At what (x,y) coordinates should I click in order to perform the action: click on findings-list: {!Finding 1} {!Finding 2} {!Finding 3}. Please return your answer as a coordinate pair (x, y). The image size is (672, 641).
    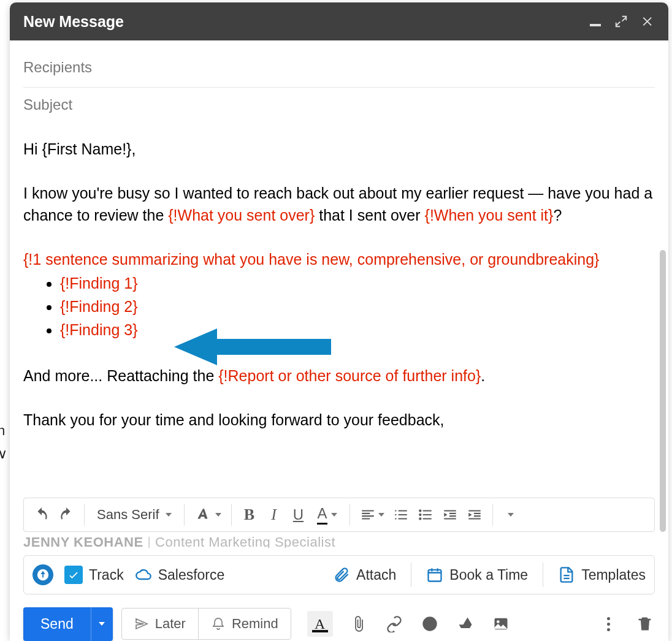
    Looking at the image, I should click on (339, 306).